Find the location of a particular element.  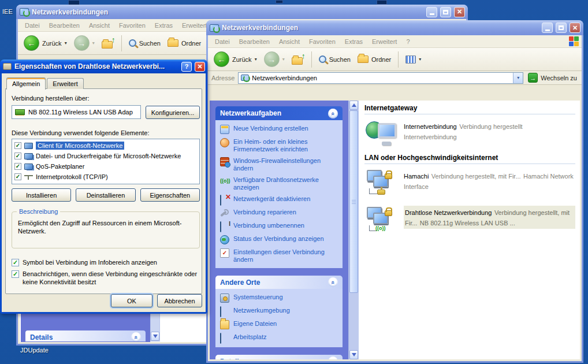

list-item-qos: ✓ QoS-Paketplaner is located at coordinates (106, 166).